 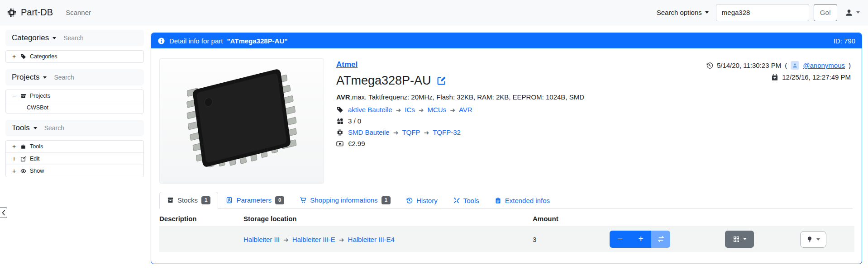 I want to click on breadcrumb-link: TQFP-32, so click(x=447, y=132).